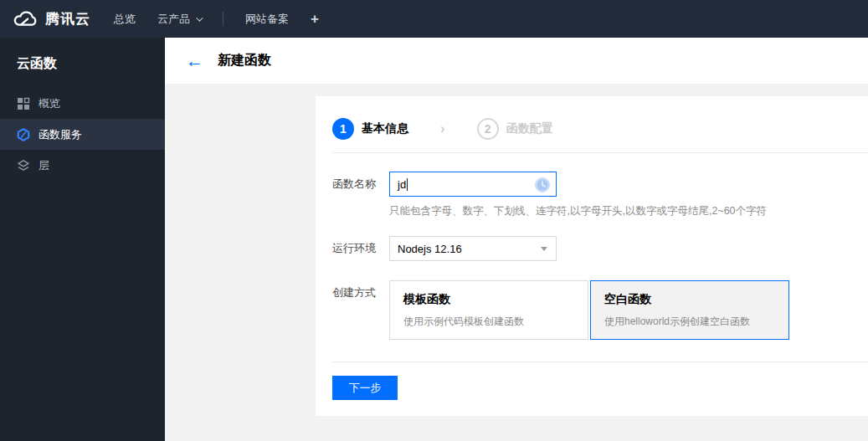  What do you see at coordinates (174, 19) in the screenshot?
I see `nav-item-cloud-products-label: 云产品` at bounding box center [174, 19].